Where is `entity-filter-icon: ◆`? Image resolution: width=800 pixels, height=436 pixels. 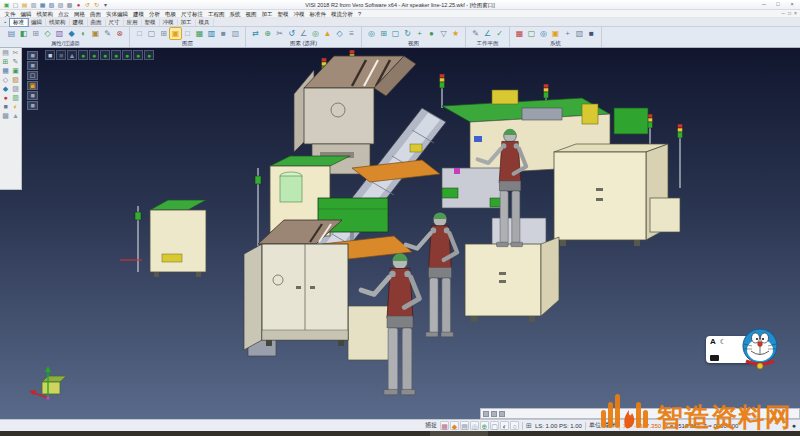
entity-filter-icon: ◆ is located at coordinates (72, 34).